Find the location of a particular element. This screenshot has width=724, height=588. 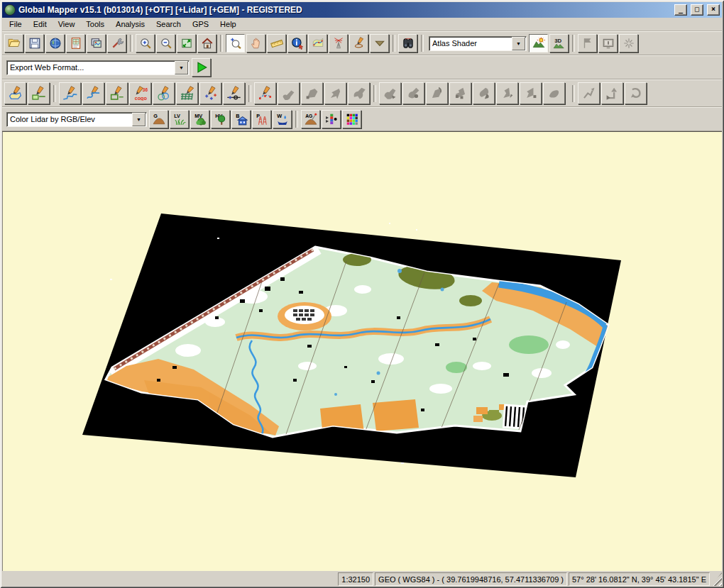

classify-water-button: W is located at coordinates (283, 119).